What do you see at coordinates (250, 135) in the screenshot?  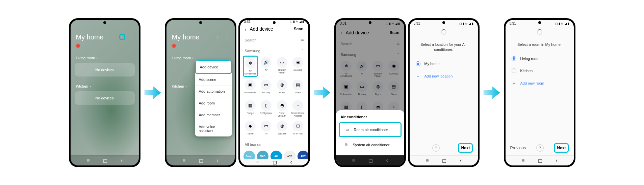 I see `device-label: Tracker` at bounding box center [250, 135].